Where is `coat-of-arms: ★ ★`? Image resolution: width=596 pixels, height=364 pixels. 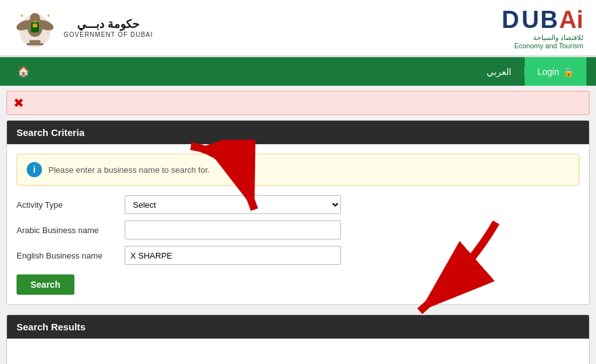
coat-of-arms: ★ ★ is located at coordinates (35, 28).